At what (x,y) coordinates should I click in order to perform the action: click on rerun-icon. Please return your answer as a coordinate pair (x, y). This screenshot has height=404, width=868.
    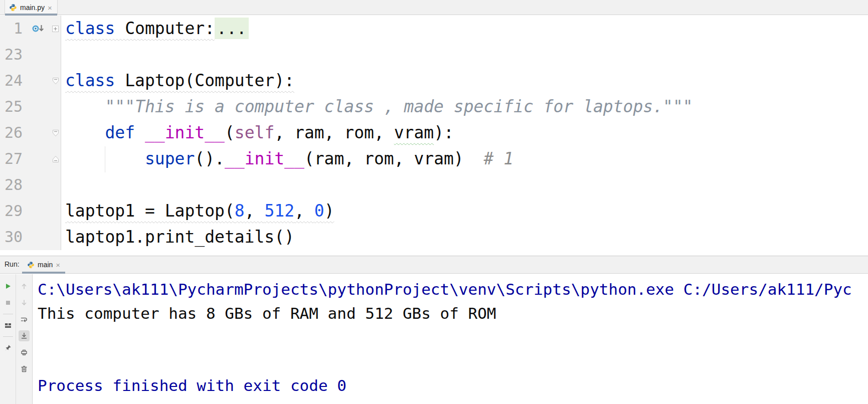
    Looking at the image, I should click on (8, 286).